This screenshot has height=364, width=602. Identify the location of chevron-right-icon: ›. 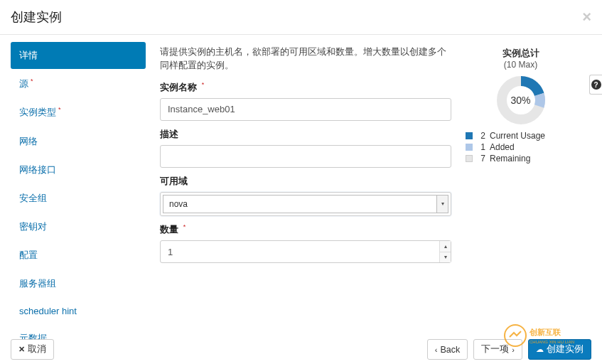
(513, 350).